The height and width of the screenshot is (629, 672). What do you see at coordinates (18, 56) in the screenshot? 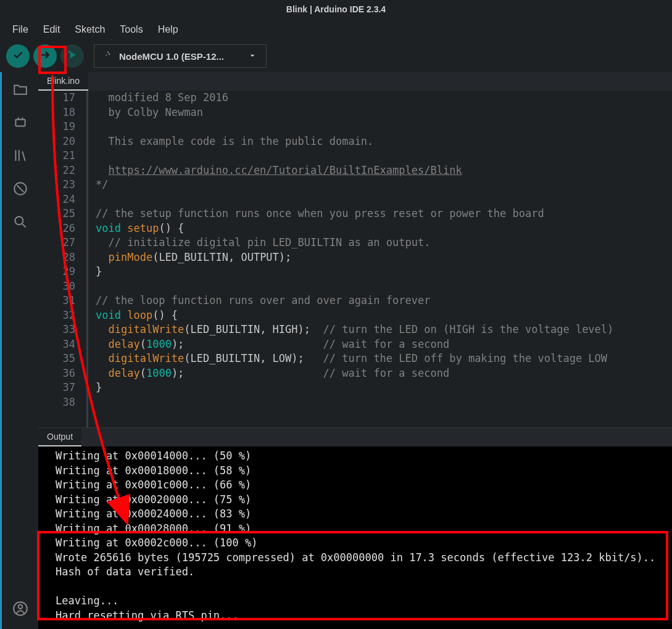
I see `check-icon` at bounding box center [18, 56].